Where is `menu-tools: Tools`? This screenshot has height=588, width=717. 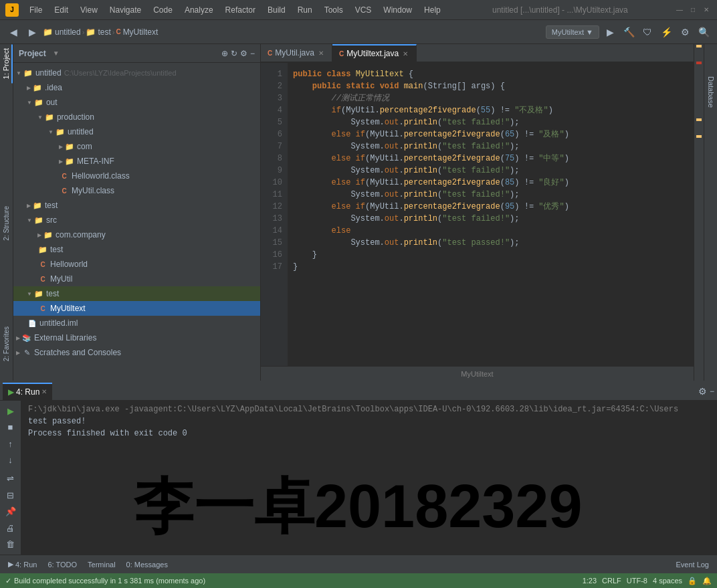 menu-tools: Tools is located at coordinates (334, 10).